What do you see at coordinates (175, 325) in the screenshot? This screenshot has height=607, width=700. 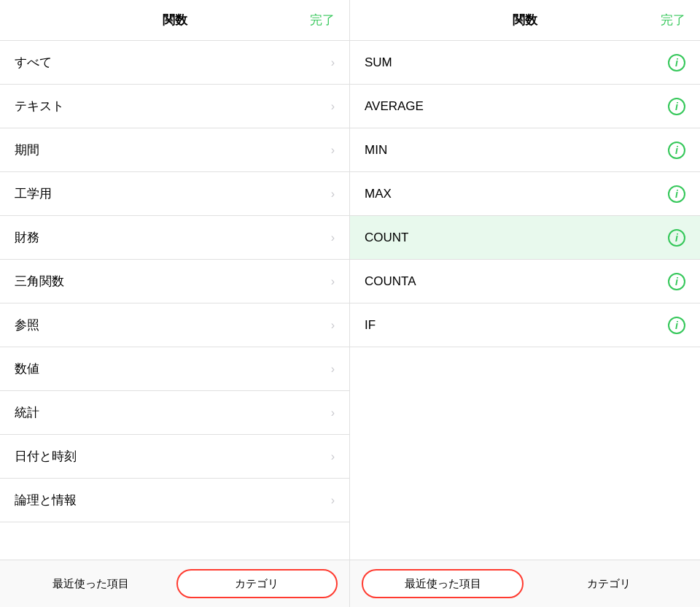 I see `list-item: 参照 ›` at bounding box center [175, 325].